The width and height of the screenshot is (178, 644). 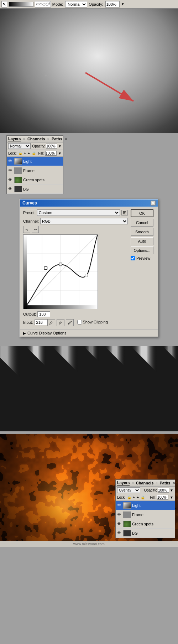 What do you see at coordinates (84, 221) in the screenshot?
I see `channel-select: RGB` at bounding box center [84, 221].